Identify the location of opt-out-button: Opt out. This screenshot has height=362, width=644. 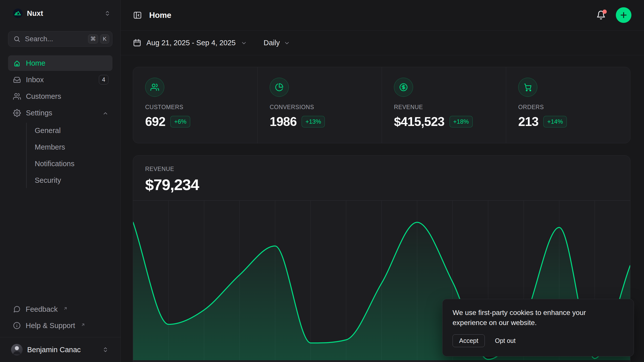
(505, 341).